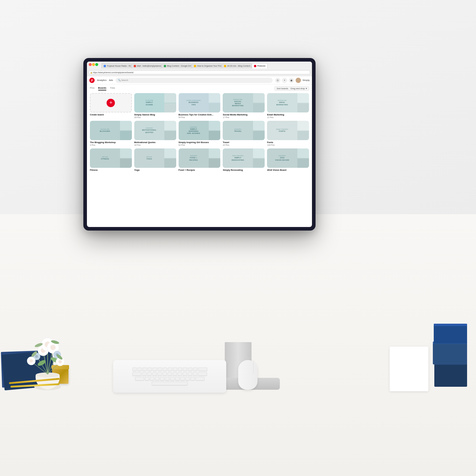 The image size is (476, 476). Describe the element at coordinates (244, 142) in the screenshot. I see `board-title-travel: Travel` at that location.